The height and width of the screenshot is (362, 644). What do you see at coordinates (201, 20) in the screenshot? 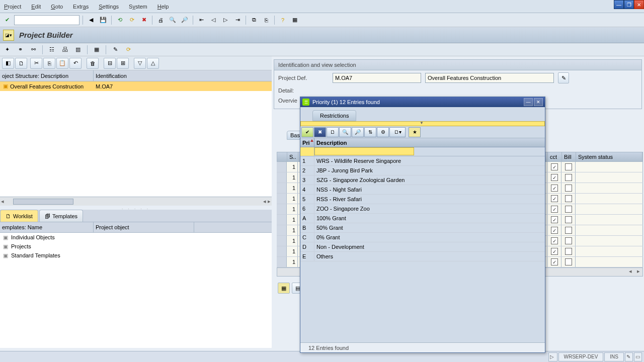
I see `first-page-icon: ⇤` at bounding box center [201, 20].